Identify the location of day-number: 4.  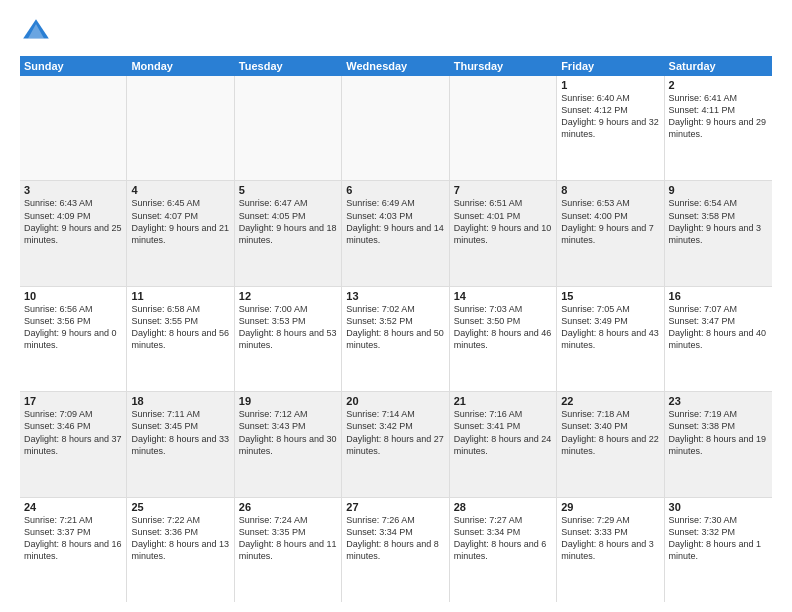
(180, 190).